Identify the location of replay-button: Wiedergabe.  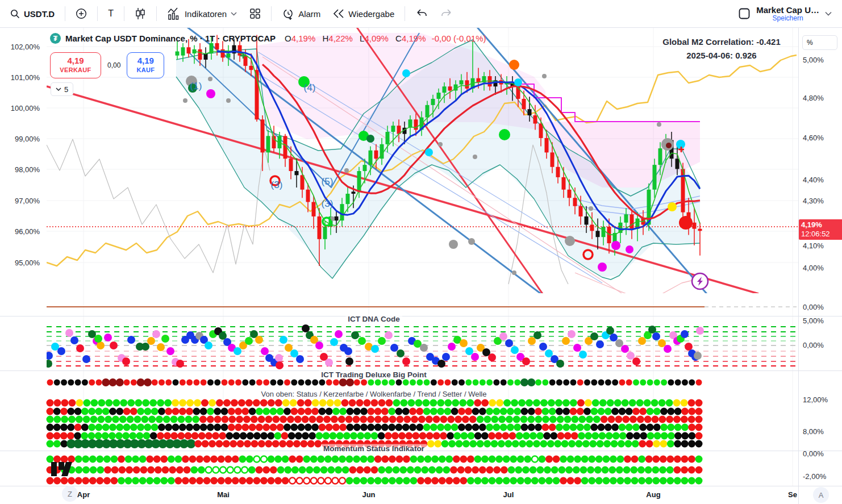
(364, 14).